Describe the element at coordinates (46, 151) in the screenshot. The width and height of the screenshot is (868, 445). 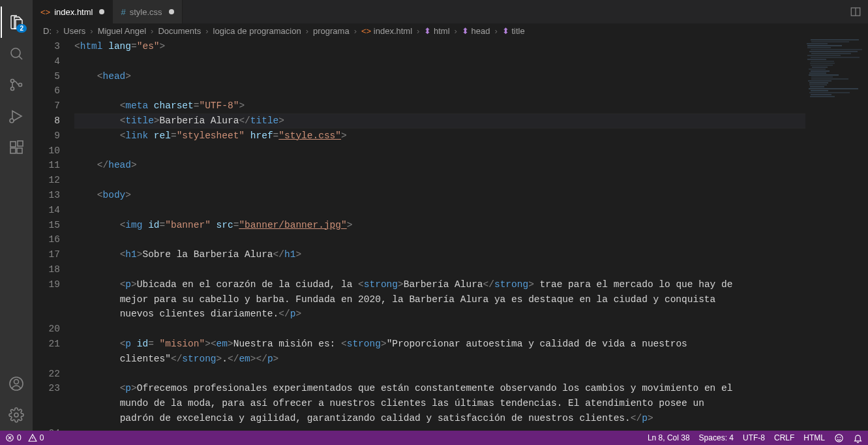
I see `line-number: 10` at that location.